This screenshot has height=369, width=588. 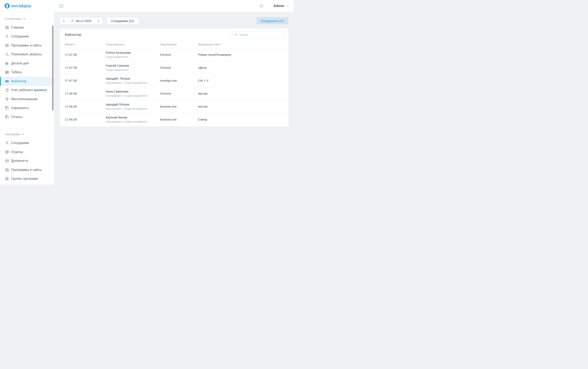 I want to click on prev-day-button, so click(x=64, y=21).